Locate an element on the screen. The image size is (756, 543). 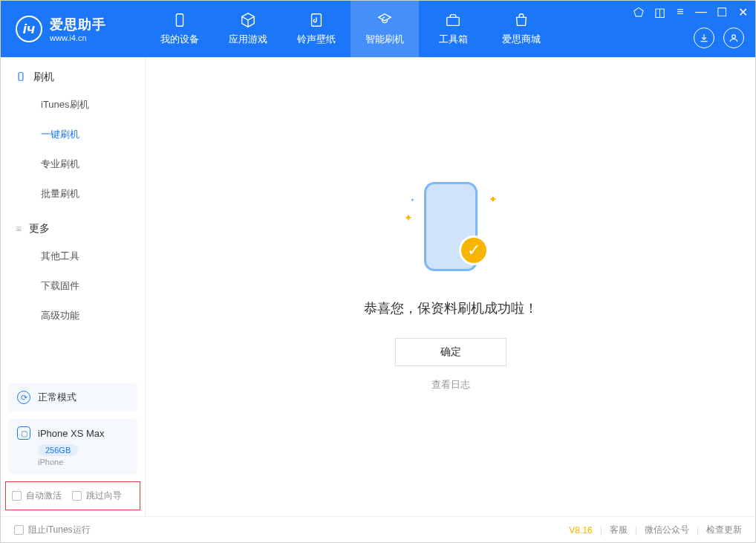
section-header-more: ≡ 更多 is located at coordinates (73, 232).